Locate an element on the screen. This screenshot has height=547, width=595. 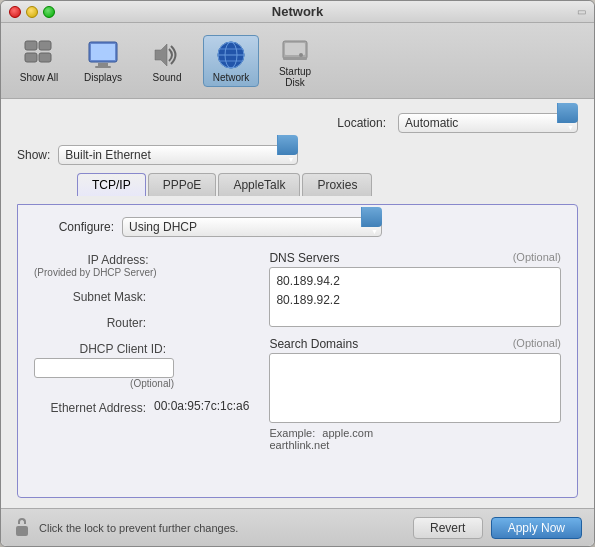
dns-servers-box: 80.189.94.2 80.189.92.2 is located at coordinates (415, 297).